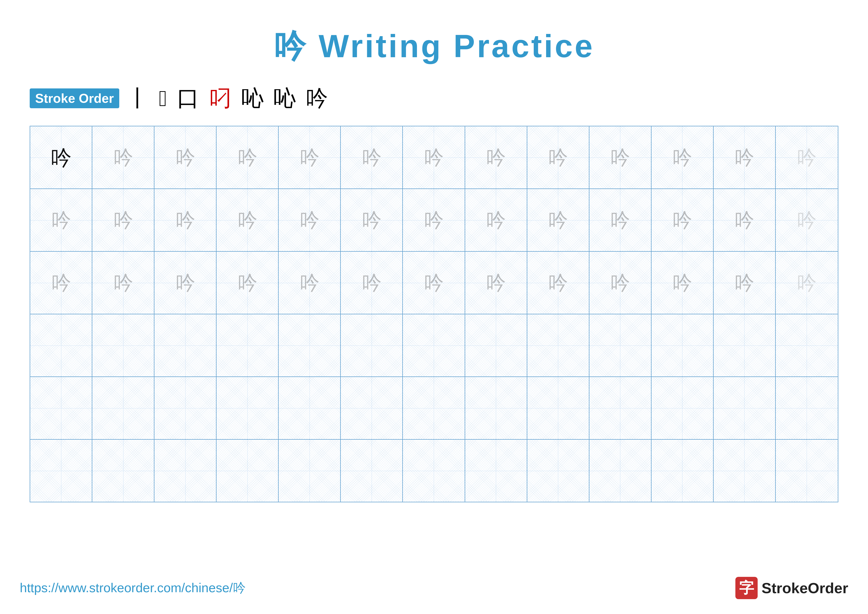 This screenshot has height=614, width=868. I want to click on grid-cell-1-2: 吟, so click(185, 220).